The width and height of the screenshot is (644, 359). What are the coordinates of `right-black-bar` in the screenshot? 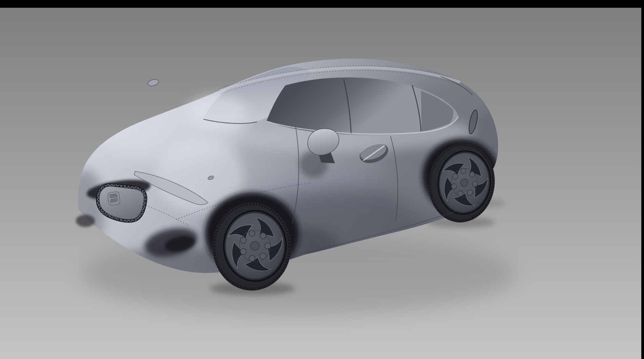 It's located at (643, 180).